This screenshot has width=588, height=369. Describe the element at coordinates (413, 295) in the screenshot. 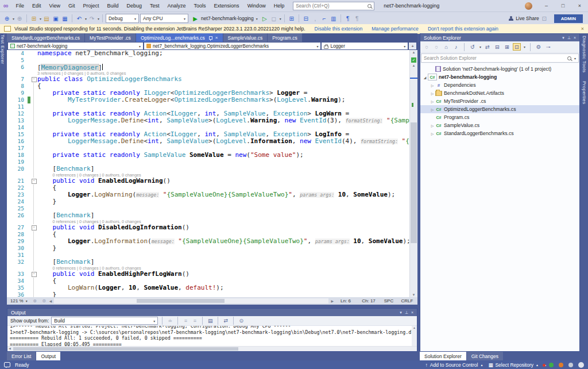

I see `scroll-down-icon: ▼` at that location.